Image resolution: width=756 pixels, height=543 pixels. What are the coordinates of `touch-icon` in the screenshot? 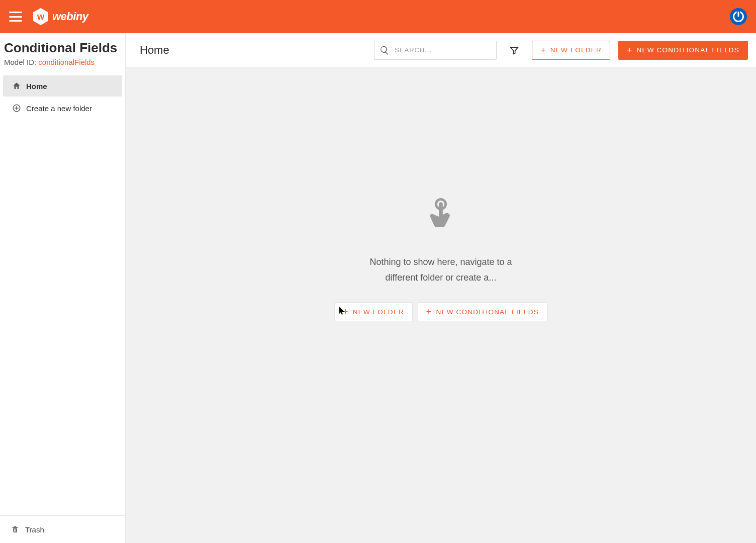 It's located at (441, 216).